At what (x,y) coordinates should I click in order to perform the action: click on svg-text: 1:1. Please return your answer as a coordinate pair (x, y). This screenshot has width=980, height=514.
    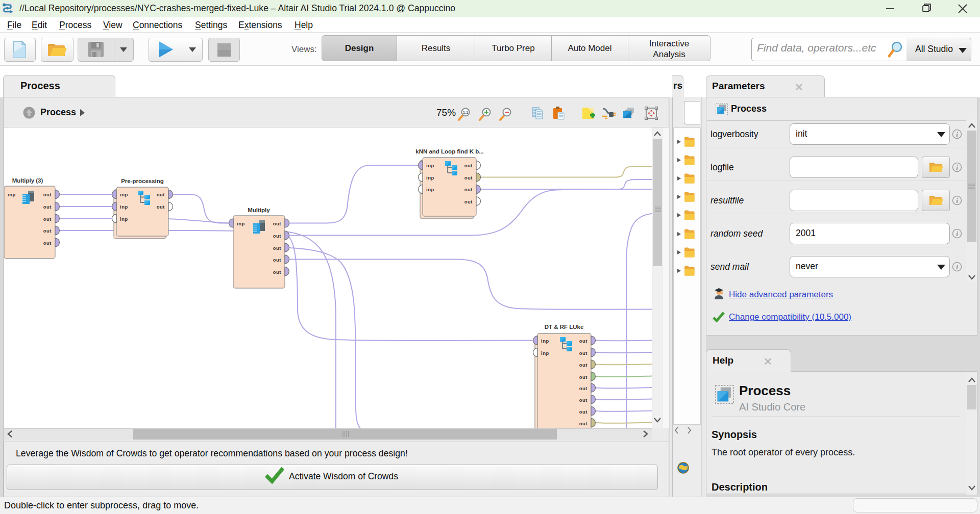
    Looking at the image, I should click on (465, 112).